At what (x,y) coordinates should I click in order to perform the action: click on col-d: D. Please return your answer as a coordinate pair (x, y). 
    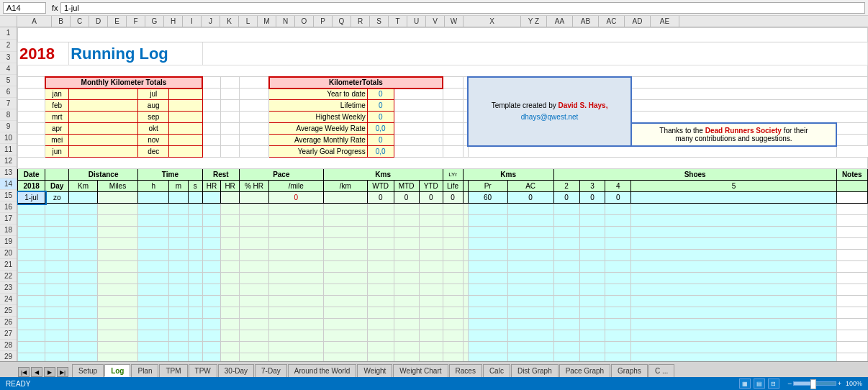
    Looking at the image, I should click on (99, 22).